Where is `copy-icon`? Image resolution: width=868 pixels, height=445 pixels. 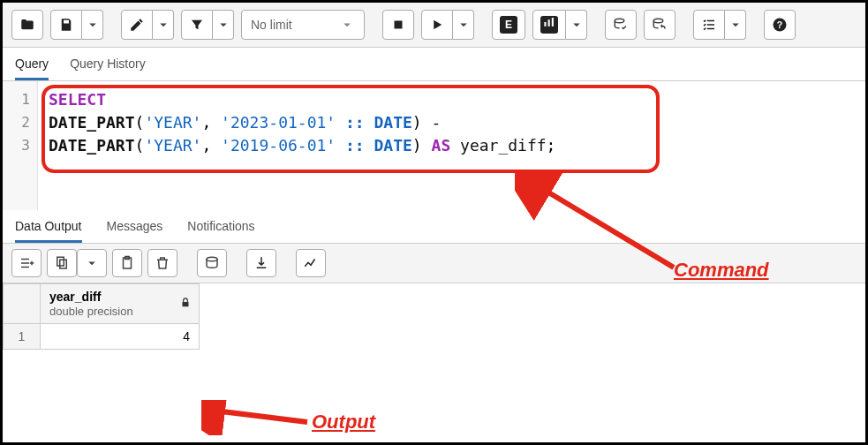
copy-icon is located at coordinates (62, 263).